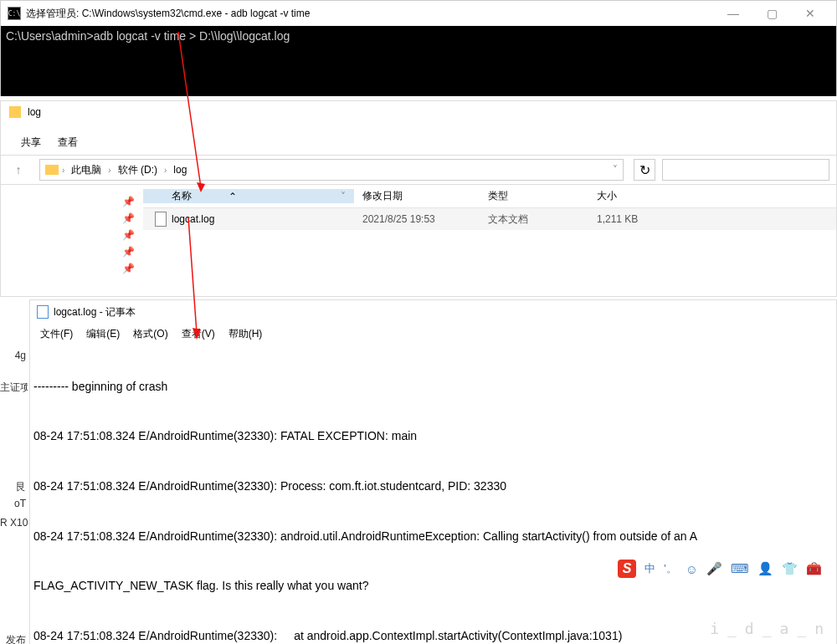 The width and height of the screenshot is (837, 644). I want to click on ribbon-view: 查看, so click(68, 142).